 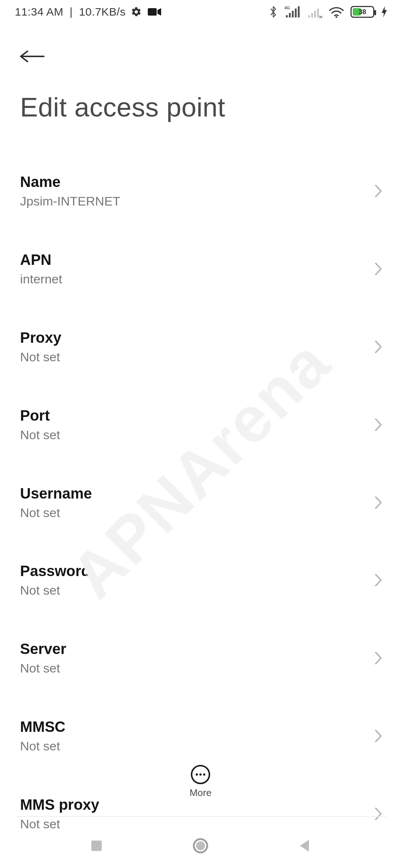 I want to click on setting-title: Username, so click(x=56, y=493).